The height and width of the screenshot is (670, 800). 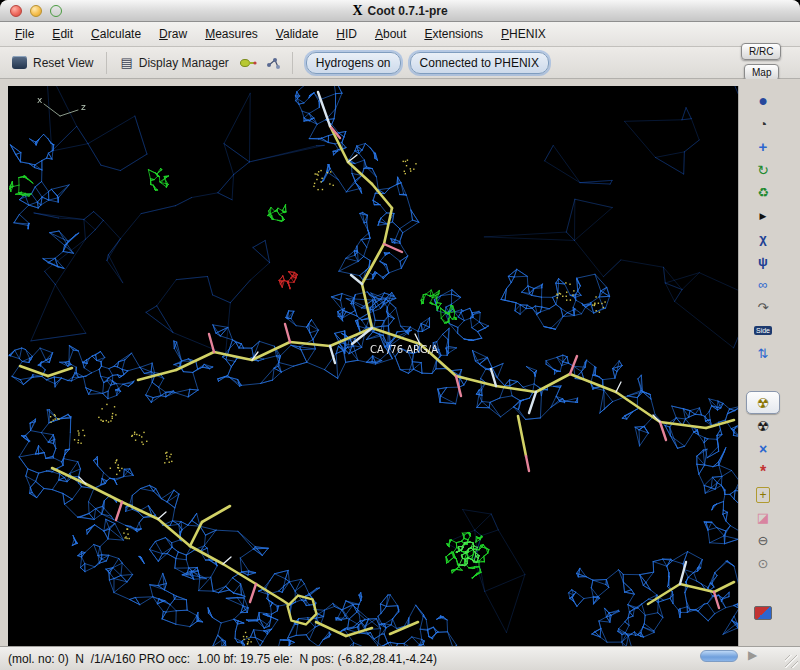 What do you see at coordinates (792, 662) in the screenshot?
I see `resize-grip` at bounding box center [792, 662].